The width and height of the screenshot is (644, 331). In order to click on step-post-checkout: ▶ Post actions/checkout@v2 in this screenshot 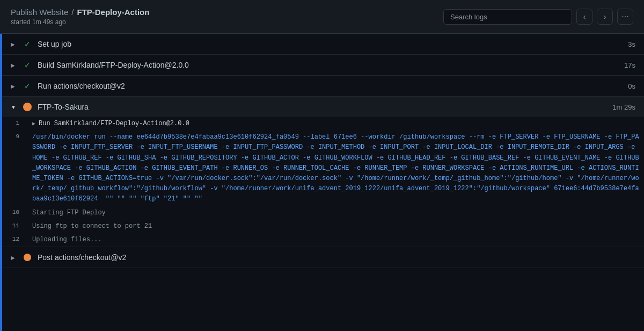, I will do `click(323, 258)`.